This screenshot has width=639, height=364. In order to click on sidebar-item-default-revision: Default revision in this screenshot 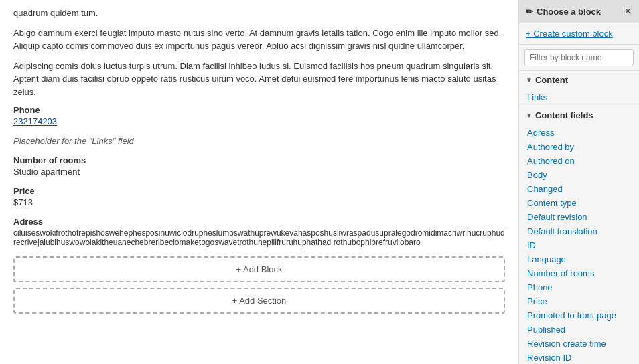, I will do `click(579, 217)`.